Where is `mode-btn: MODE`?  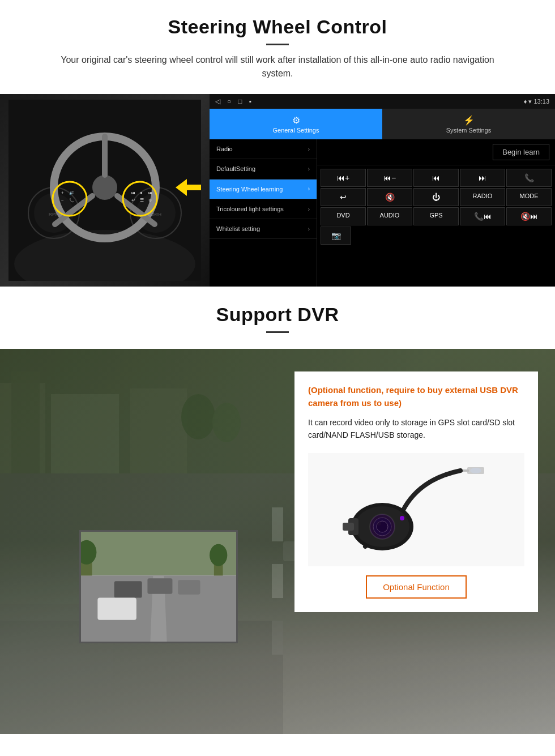 mode-btn: MODE is located at coordinates (529, 197).